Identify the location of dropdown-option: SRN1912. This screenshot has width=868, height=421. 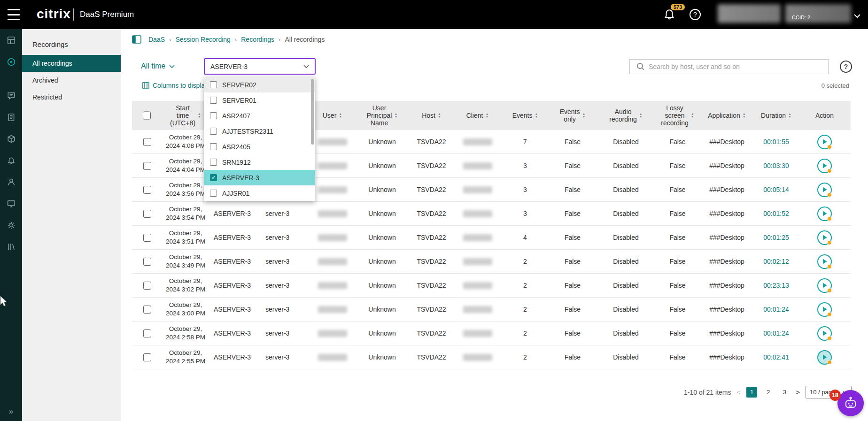
(259, 162).